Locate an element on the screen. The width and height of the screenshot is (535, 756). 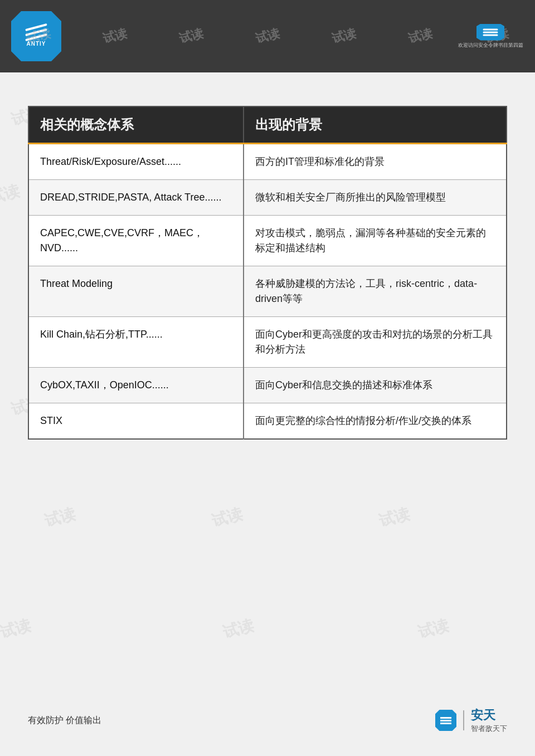
table-row-5: CybOX,TAXII，OpenIOC......面向Cyber和信息交换的描述… is located at coordinates (268, 386).